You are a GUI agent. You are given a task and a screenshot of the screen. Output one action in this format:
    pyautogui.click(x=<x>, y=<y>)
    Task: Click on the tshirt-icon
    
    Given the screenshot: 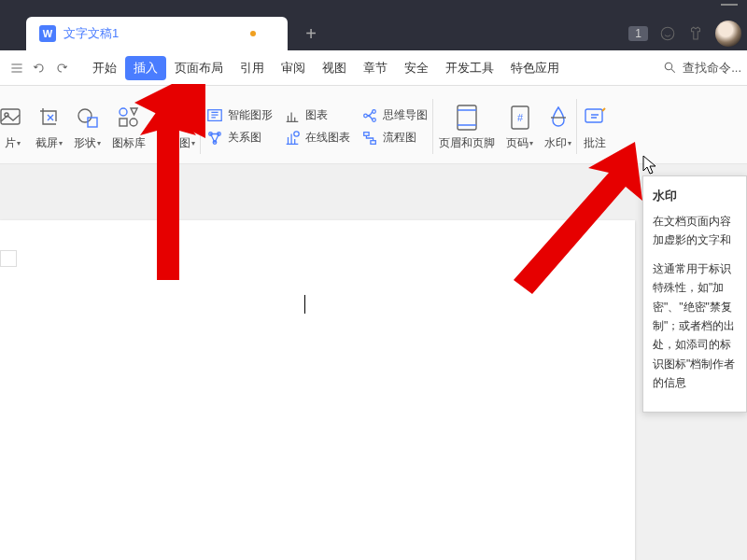 What is the action you would take?
    pyautogui.click(x=696, y=34)
    